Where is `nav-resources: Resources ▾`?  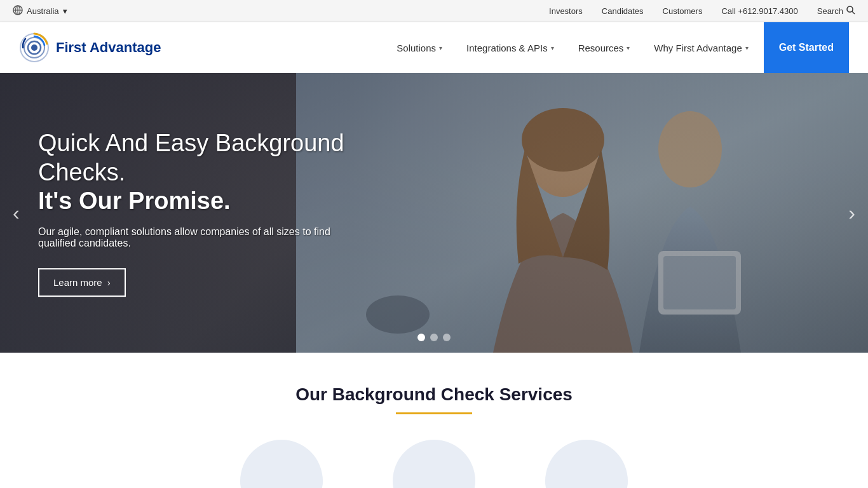
nav-resources: Resources ▾ is located at coordinates (604, 48).